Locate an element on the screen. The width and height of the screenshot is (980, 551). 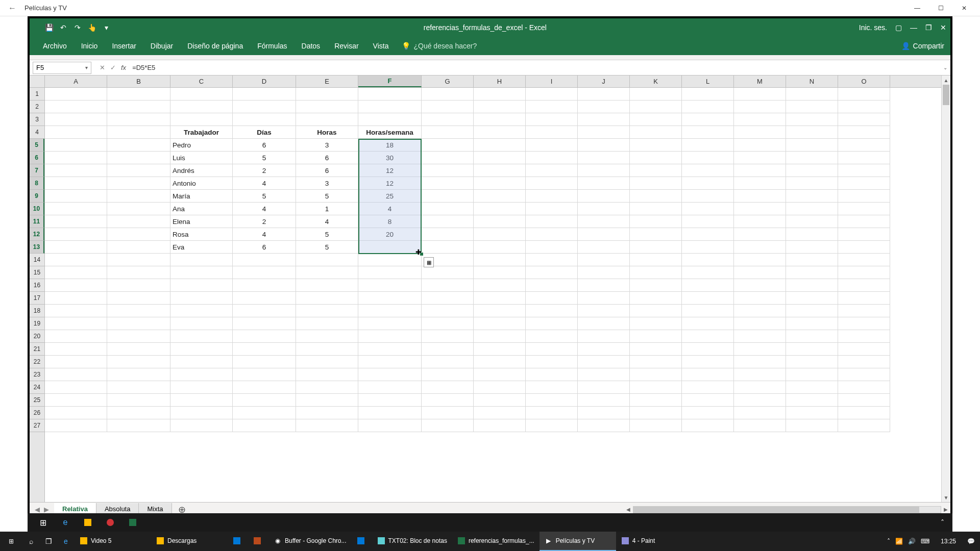
cell-H8 is located at coordinates (500, 184).